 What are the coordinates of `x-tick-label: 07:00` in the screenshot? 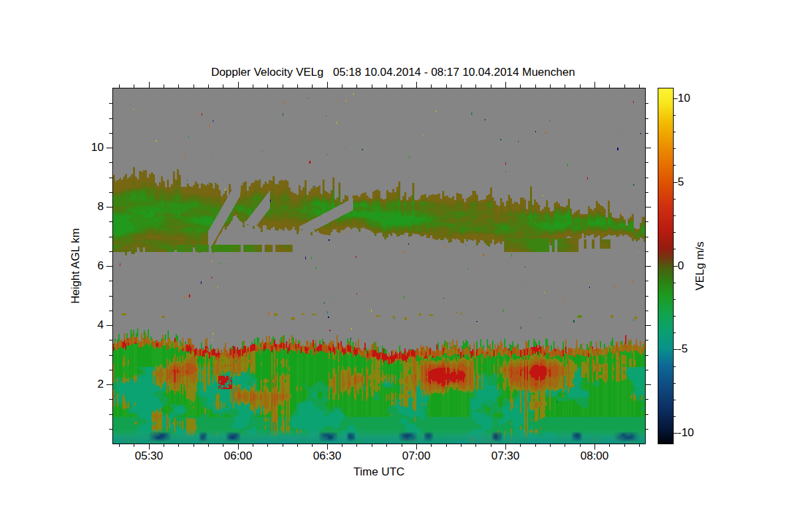 It's located at (416, 456).